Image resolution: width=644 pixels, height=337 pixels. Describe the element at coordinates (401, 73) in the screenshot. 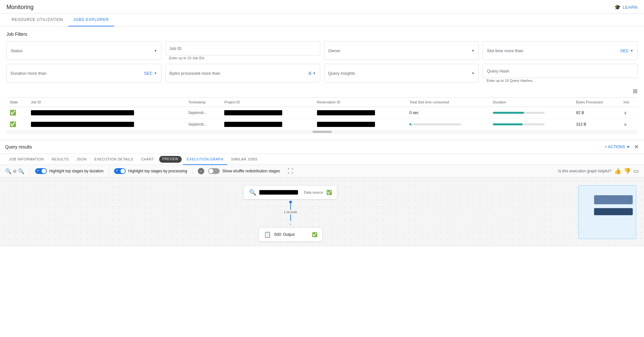

I see `query-insights-filter: Query Insights ▼` at that location.